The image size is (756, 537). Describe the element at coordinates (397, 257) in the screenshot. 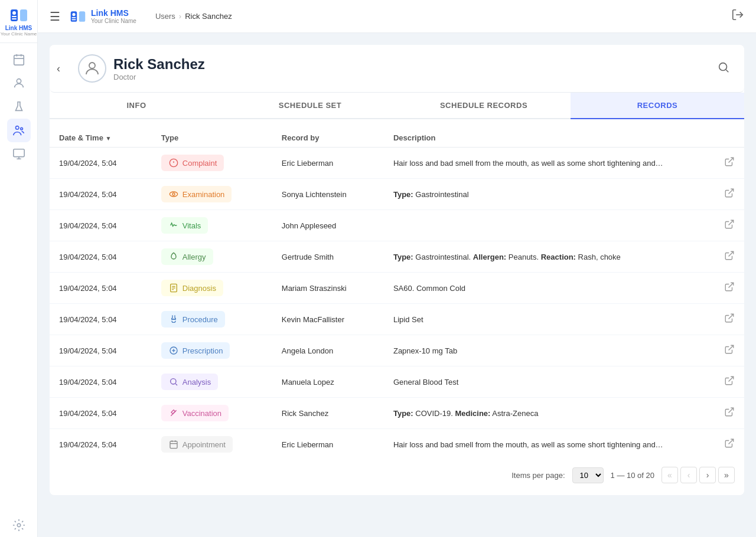

I see `table-row: 19/04/2024, 5:04AllergyGertrude SmithTyp…` at that location.